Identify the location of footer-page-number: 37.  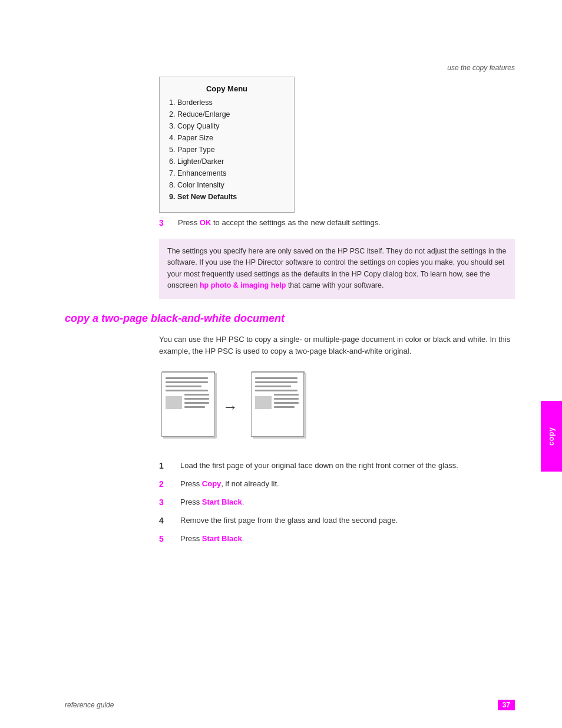
(507, 705).